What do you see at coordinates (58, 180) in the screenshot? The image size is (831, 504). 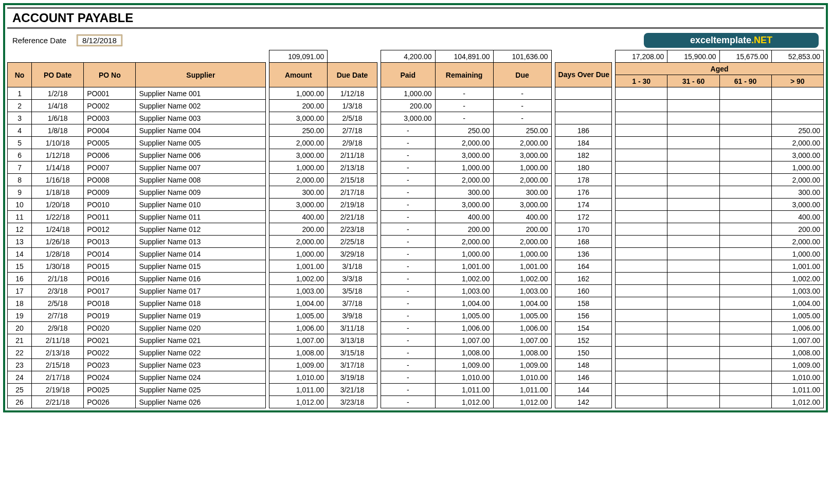 I see `cell-podate: 1/16/18` at bounding box center [58, 180].